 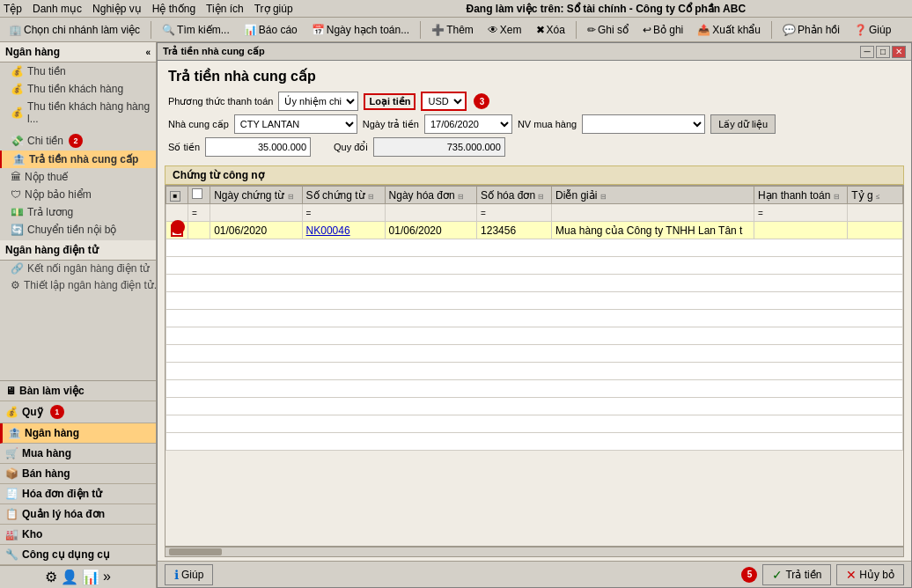 What do you see at coordinates (51, 577) in the screenshot?
I see `footer-icon-1: ⚙` at bounding box center [51, 577].